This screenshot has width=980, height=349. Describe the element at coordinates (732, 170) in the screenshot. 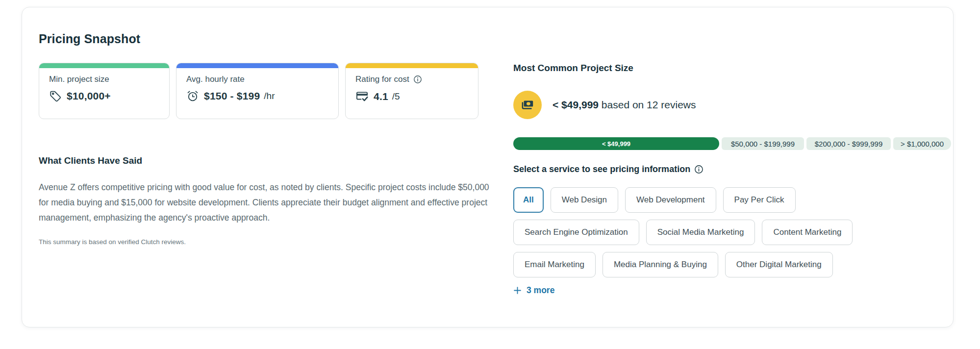

I see `service-filter-heading: Select a service to see pricing informat…` at that location.